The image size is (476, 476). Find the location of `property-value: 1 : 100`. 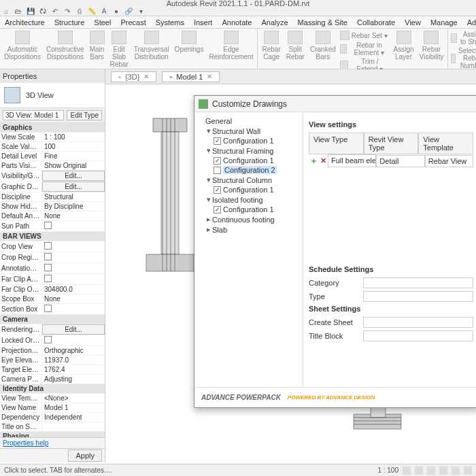

property-value: 1 : 100 is located at coordinates (73, 137).